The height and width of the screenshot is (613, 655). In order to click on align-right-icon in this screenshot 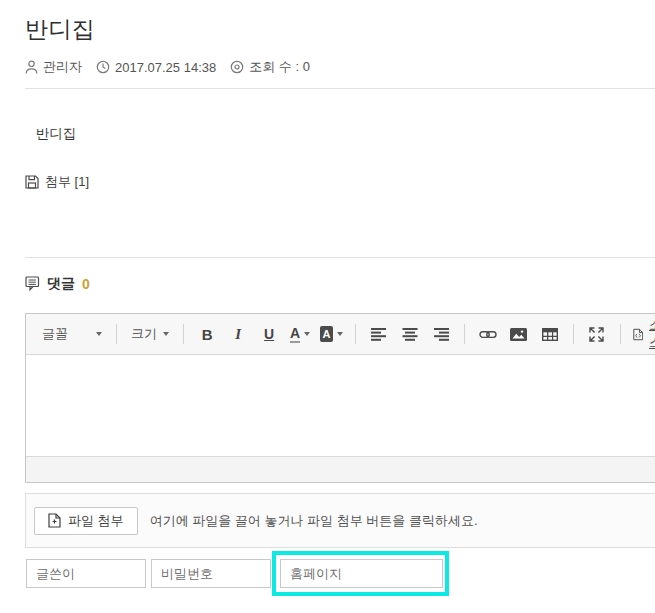, I will do `click(441, 334)`.